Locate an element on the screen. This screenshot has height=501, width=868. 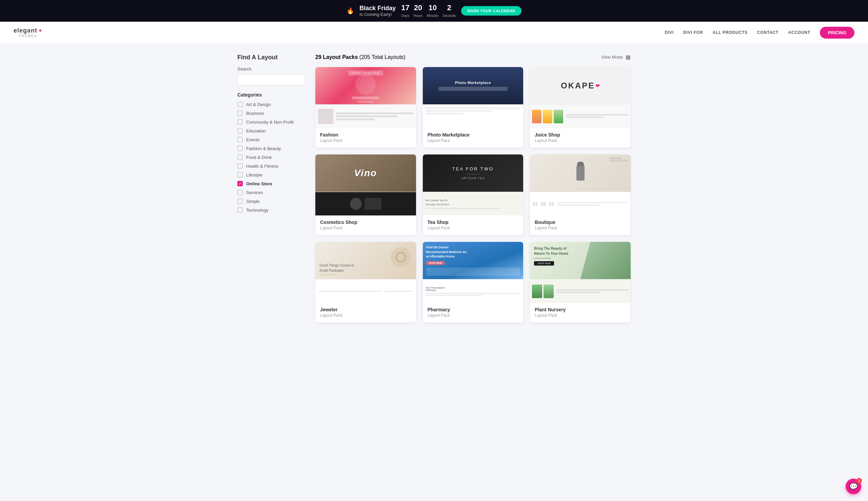
card-image-top-jeweler: Good Things Comes InSmall Packages is located at coordinates (366, 260).